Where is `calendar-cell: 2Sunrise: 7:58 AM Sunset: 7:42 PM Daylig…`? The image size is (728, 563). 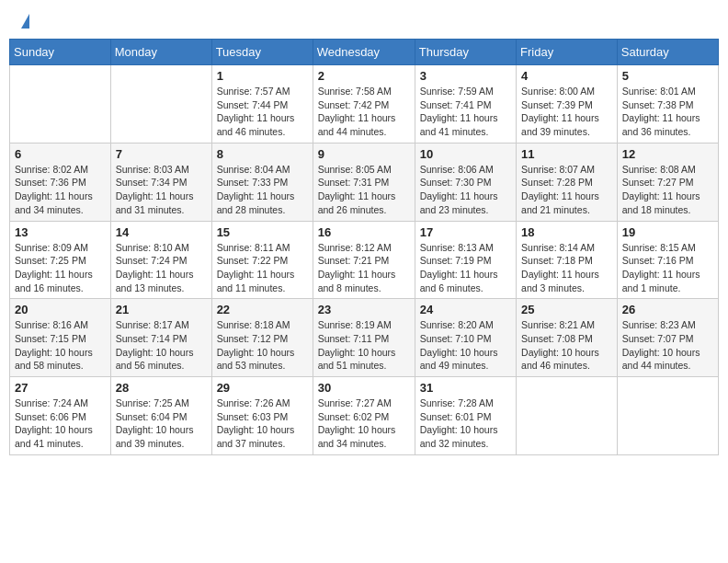 calendar-cell: 2Sunrise: 7:58 AM Sunset: 7:42 PM Daylig… is located at coordinates (364, 105).